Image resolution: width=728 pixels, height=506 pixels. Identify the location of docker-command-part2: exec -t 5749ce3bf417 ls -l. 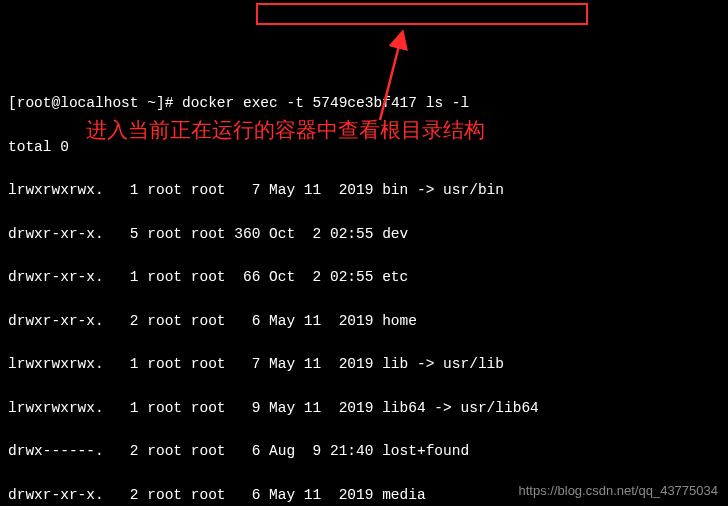
(356, 103).